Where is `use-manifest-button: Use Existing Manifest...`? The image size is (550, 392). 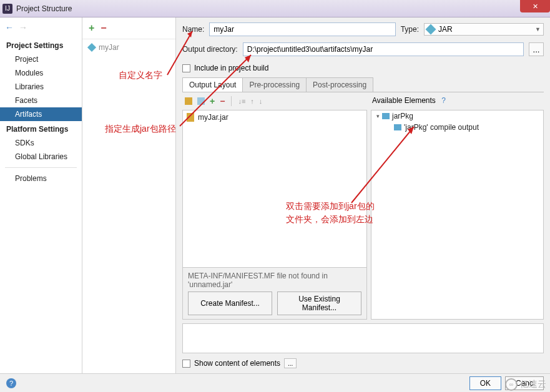 use-manifest-button: Use Existing Manifest... is located at coordinates (320, 303).